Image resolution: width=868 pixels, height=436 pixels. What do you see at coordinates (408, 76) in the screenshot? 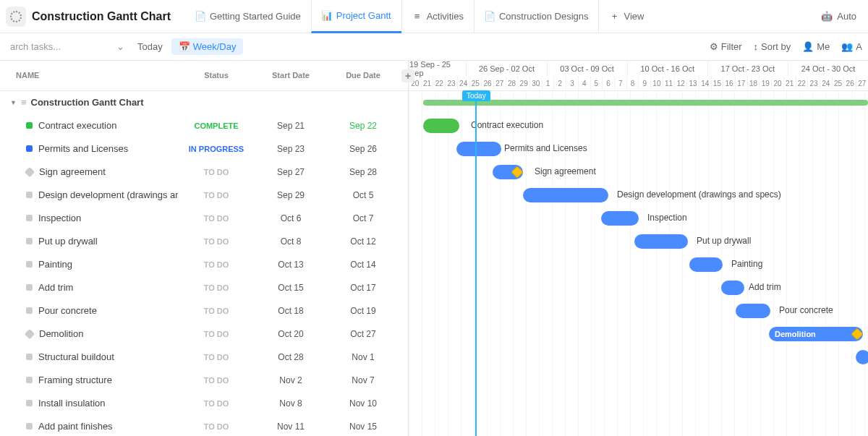
I see `add-column-button: +` at bounding box center [408, 76].